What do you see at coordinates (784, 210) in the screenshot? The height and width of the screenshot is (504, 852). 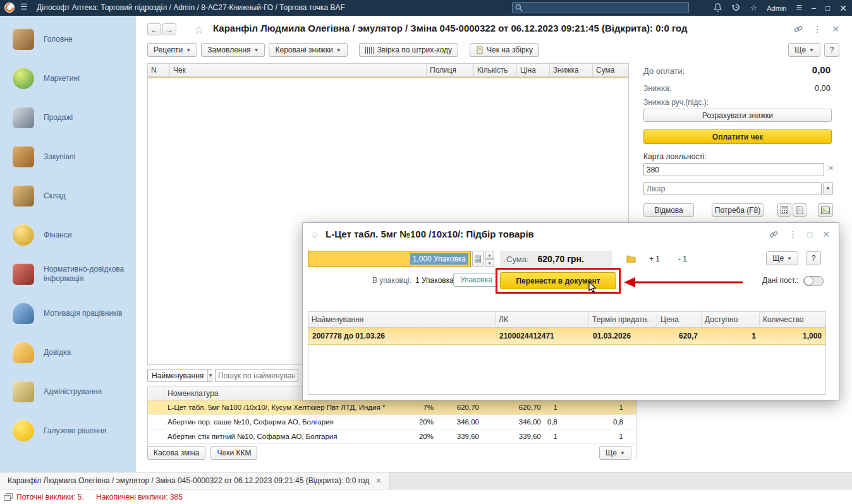 I see `calculator-icon` at bounding box center [784, 210].